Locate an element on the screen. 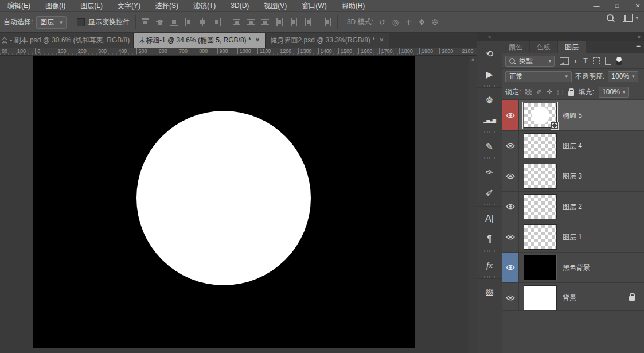 The width and height of the screenshot is (644, 353). distribute-right-icon is located at coordinates (309, 22).